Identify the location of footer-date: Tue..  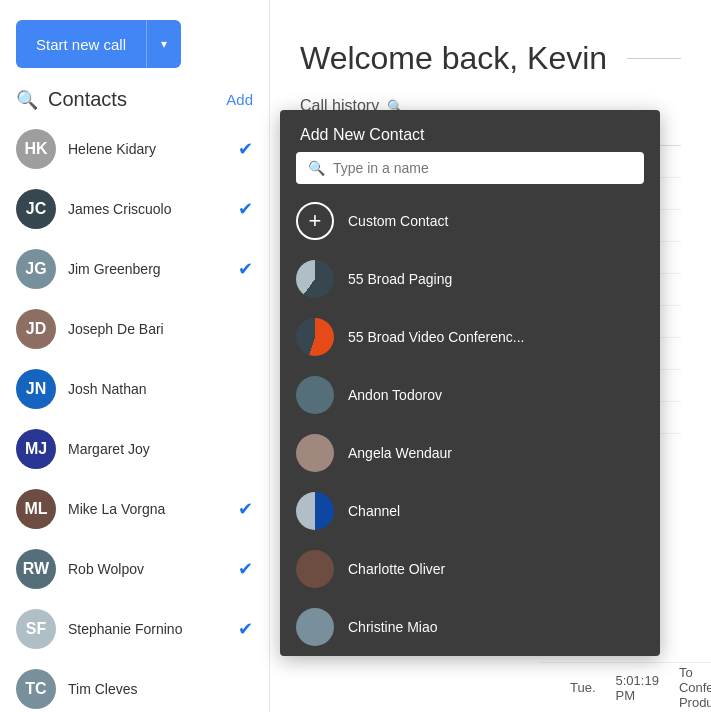
(583, 688).